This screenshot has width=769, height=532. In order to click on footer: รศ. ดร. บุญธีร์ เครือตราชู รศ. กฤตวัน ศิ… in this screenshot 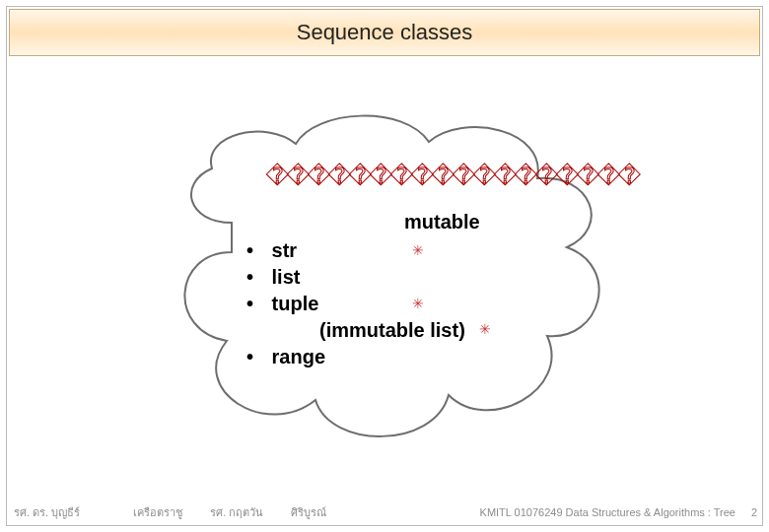, I will do `click(384, 512)`.